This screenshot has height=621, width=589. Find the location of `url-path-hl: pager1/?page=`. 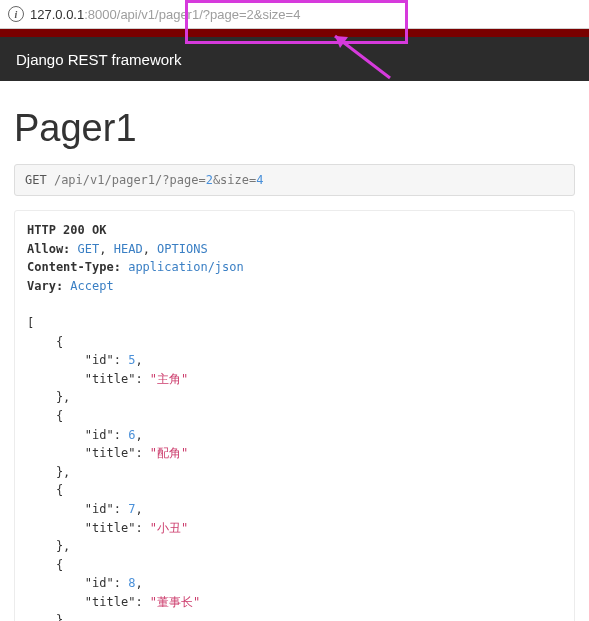

url-path-hl: pager1/?page= is located at coordinates (203, 14).